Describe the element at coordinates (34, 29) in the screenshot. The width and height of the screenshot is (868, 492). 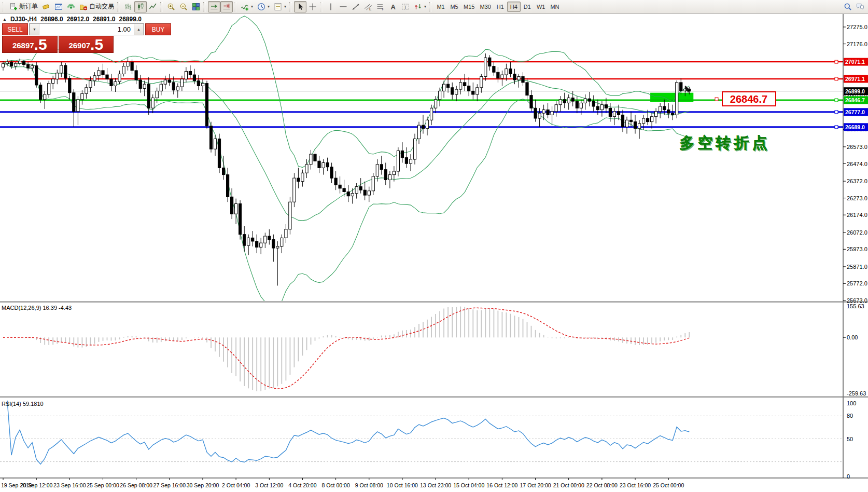
I see `volume-decrease-button: ▼` at that location.